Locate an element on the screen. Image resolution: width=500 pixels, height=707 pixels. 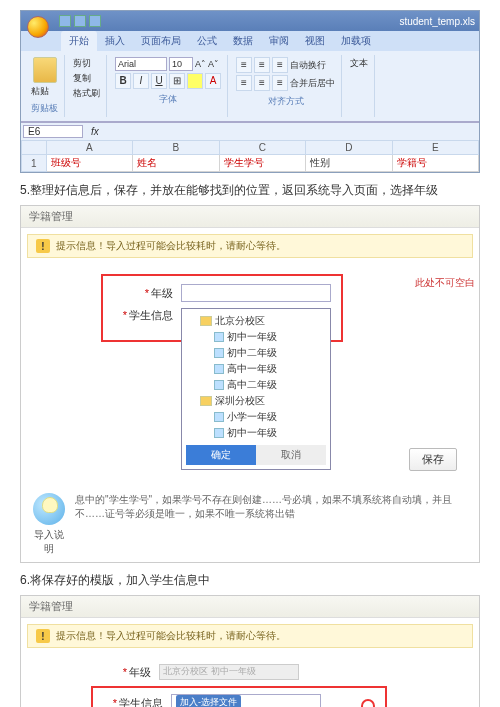
copy-button: 复制 is located at coordinates (86, 78).